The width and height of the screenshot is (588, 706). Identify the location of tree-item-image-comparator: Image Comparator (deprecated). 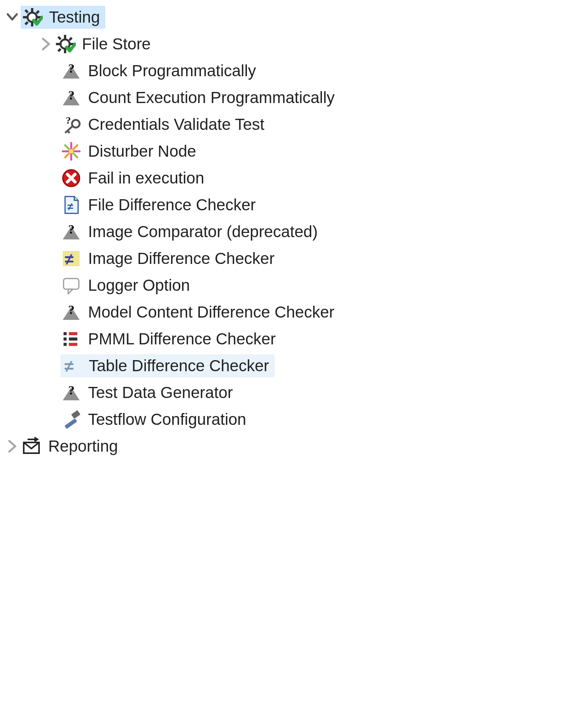
(294, 232).